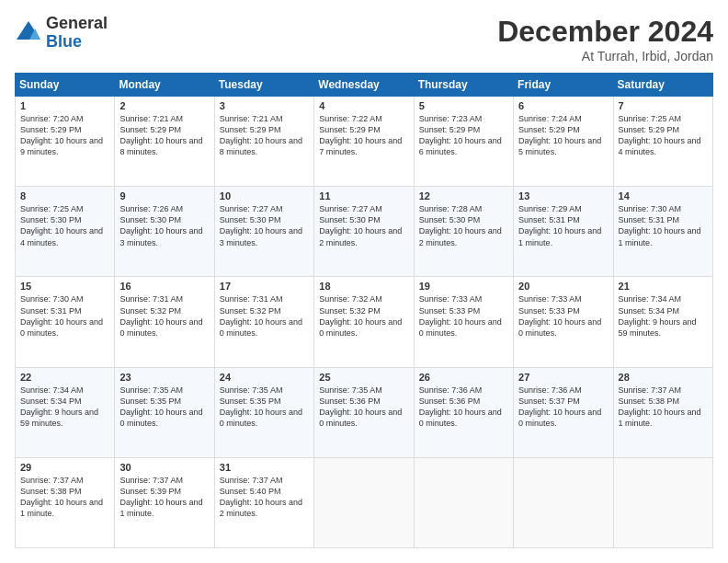 The width and height of the screenshot is (728, 563). Describe the element at coordinates (360, 135) in the screenshot. I see `cell-info: Sunrise: 7:22 AMSunset: 5:29 PMDaylight:…` at that location.